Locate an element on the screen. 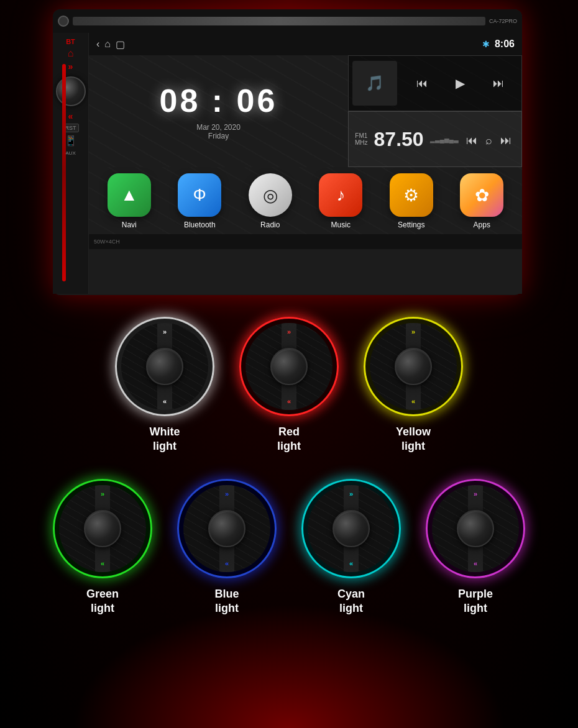 The image size is (578, 728). purple-knob-ring: » « is located at coordinates (475, 529).